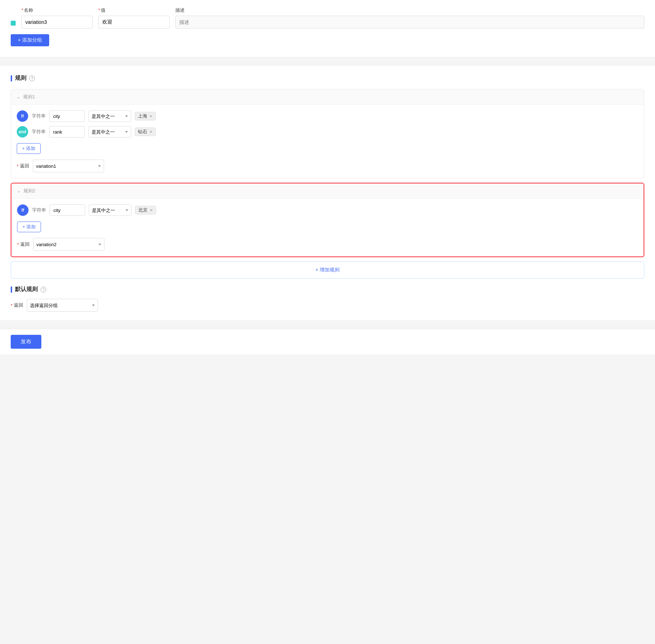 The image size is (655, 644). I want to click on tag-beijing-text: 北京, so click(143, 210).